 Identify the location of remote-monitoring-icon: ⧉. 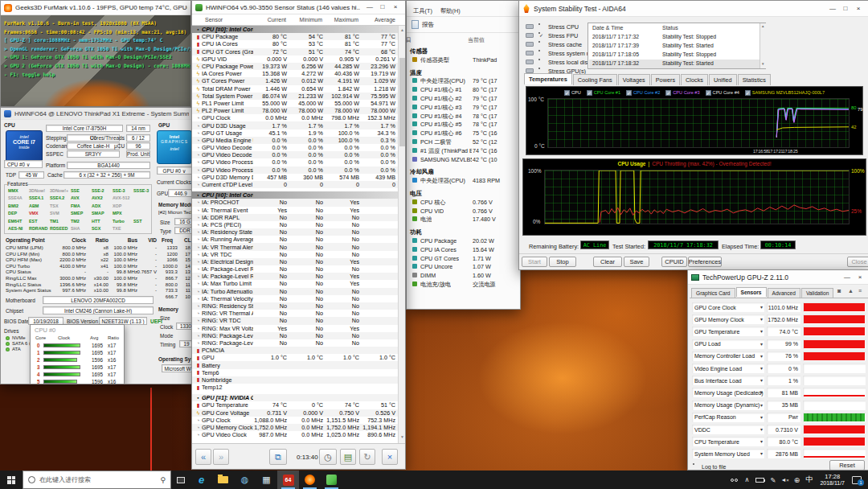
(278, 457).